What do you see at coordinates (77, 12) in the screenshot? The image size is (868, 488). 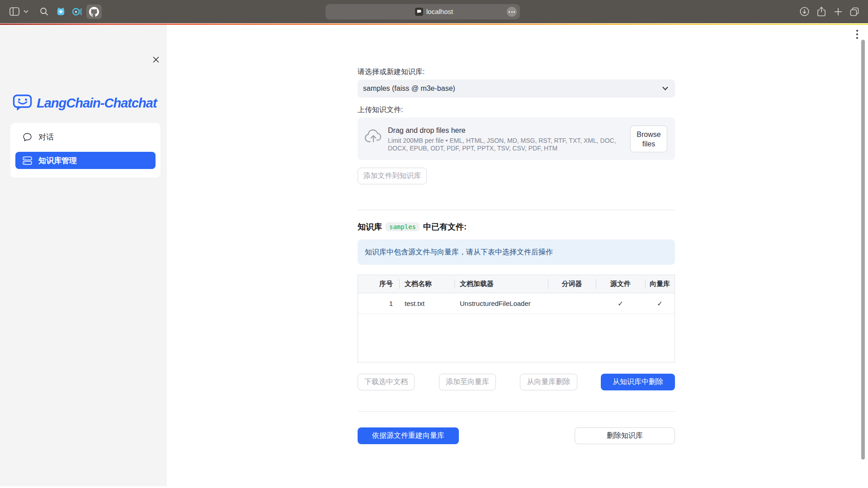 I see `rings-extension-icon` at bounding box center [77, 12].